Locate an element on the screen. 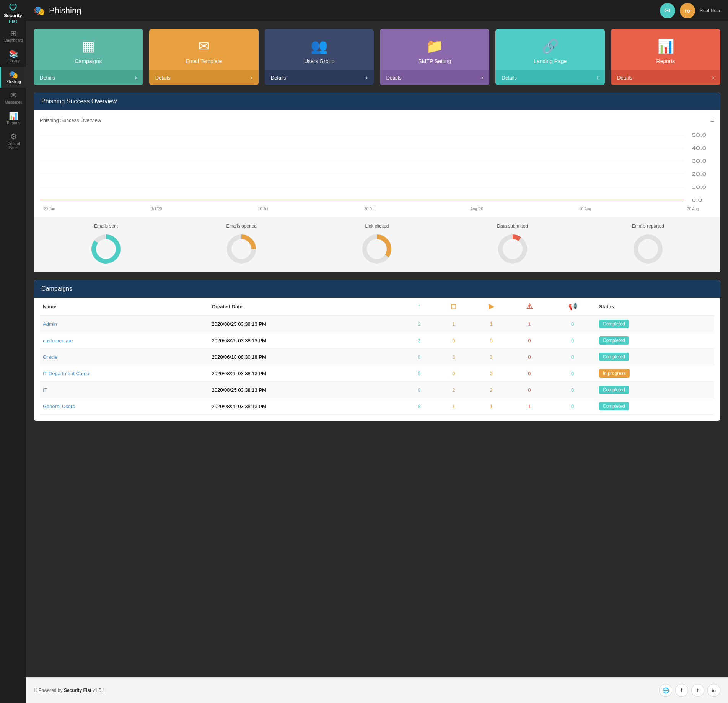 The image size is (728, 703). topbar: 🎭 Phishing ✉ ro Root User is located at coordinates (377, 11).